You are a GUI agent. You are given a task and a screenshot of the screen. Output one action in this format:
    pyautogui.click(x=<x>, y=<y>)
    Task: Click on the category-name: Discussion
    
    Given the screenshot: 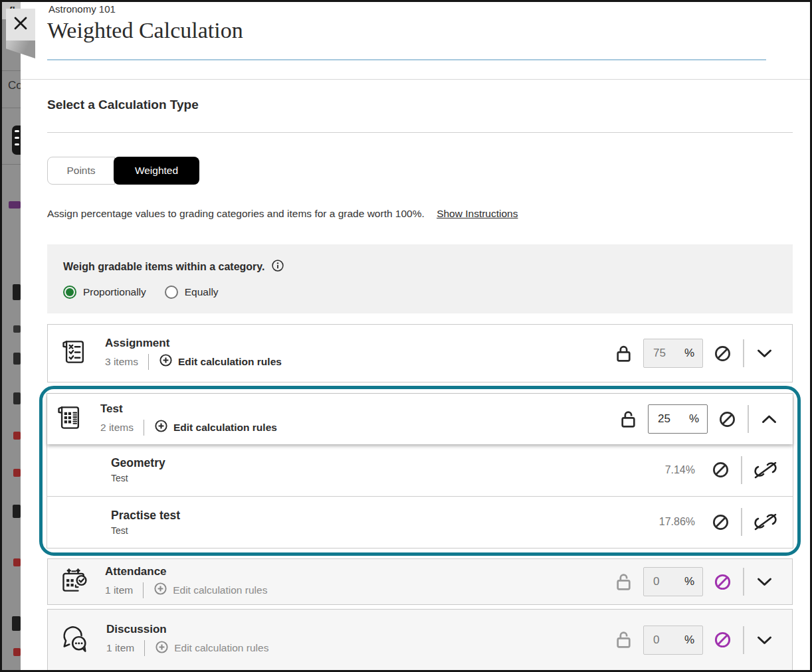 What is the action you would take?
    pyautogui.click(x=187, y=630)
    